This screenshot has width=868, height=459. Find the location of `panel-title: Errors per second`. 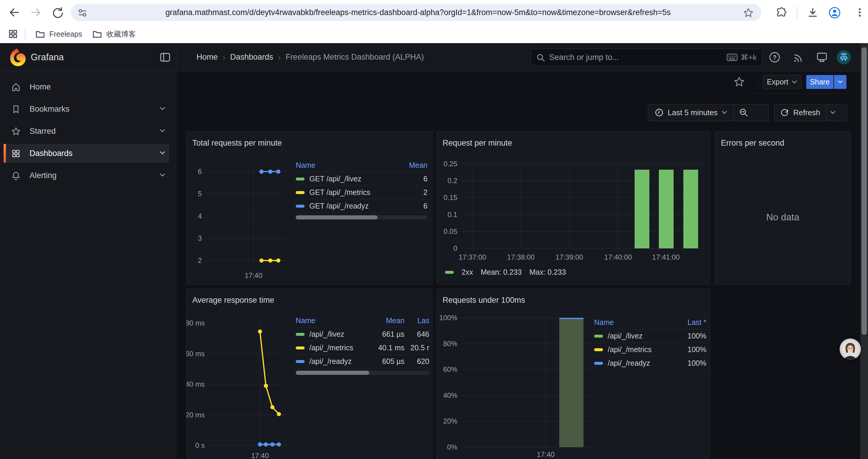

panel-title: Errors per second is located at coordinates (753, 143).